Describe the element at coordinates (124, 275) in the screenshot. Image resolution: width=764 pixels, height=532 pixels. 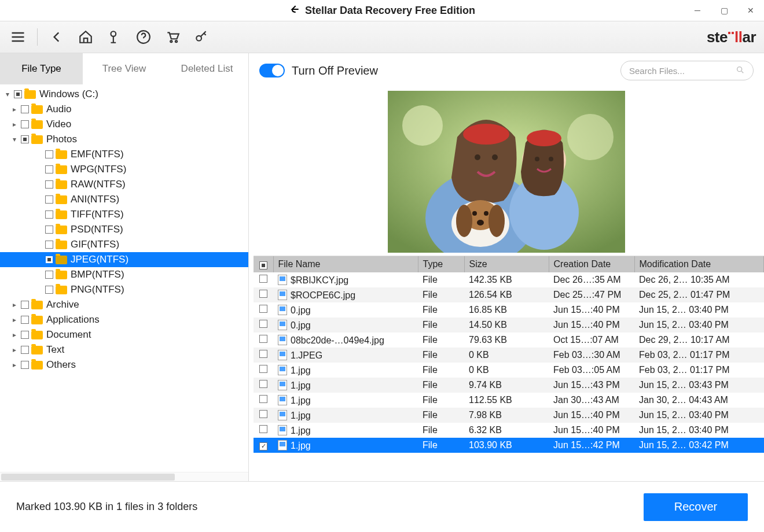
I see `tree-item: BMP(NTFS)` at that location.